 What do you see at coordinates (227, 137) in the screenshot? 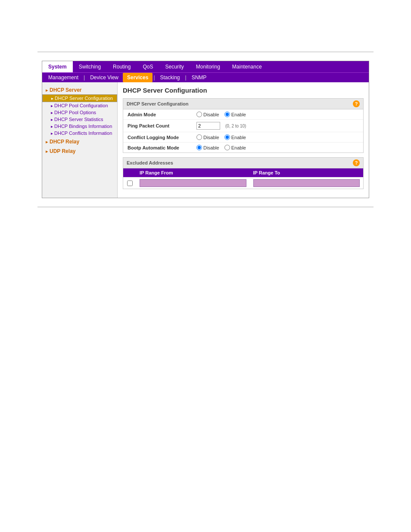
I see `conflict-logging-enable-radio` at bounding box center [227, 137].